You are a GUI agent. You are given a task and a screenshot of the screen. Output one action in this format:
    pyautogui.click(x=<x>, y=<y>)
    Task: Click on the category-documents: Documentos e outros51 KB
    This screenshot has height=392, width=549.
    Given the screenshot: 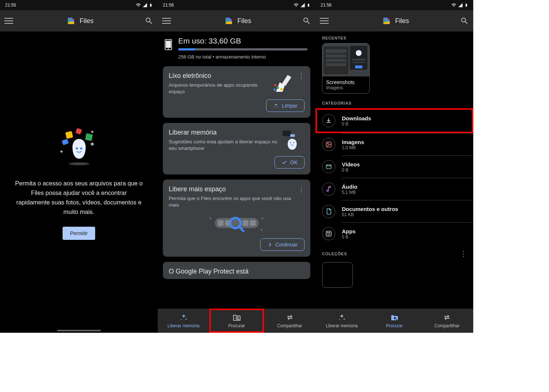 What is the action you would take?
    pyautogui.click(x=395, y=211)
    